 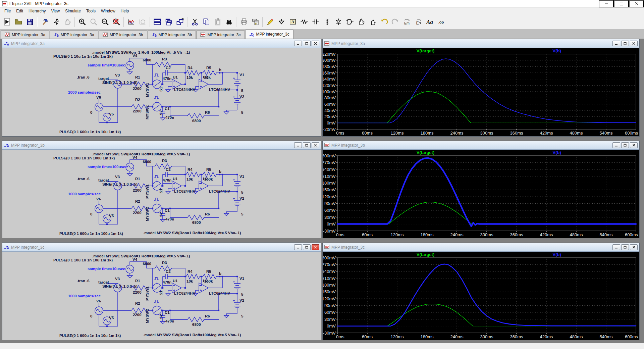 I want to click on print-preview-icon, so click(x=255, y=22).